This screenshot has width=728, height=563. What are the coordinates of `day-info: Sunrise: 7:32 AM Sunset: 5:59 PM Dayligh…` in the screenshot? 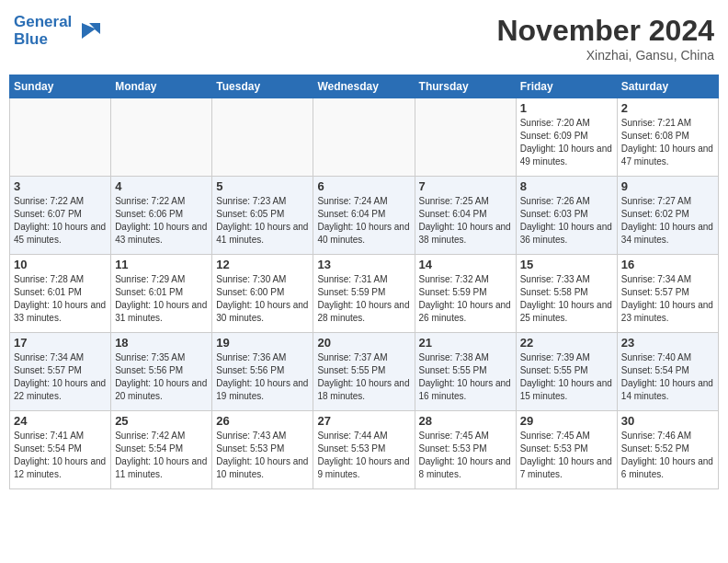 It's located at (465, 299).